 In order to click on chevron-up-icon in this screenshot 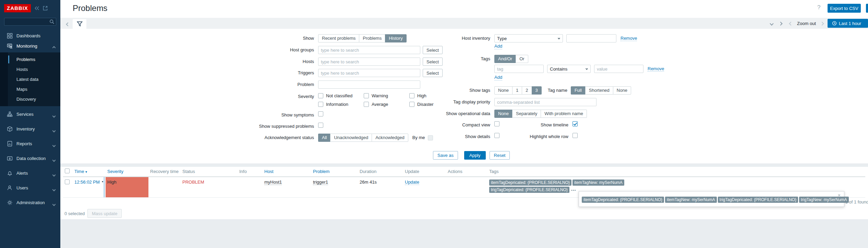, I will do `click(54, 48)`.